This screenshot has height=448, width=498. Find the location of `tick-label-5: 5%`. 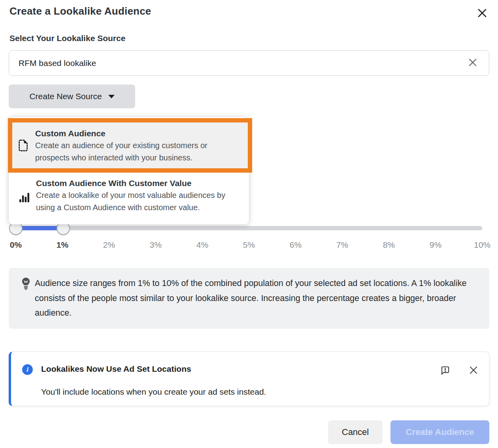

tick-label-5: 5% is located at coordinates (249, 245).